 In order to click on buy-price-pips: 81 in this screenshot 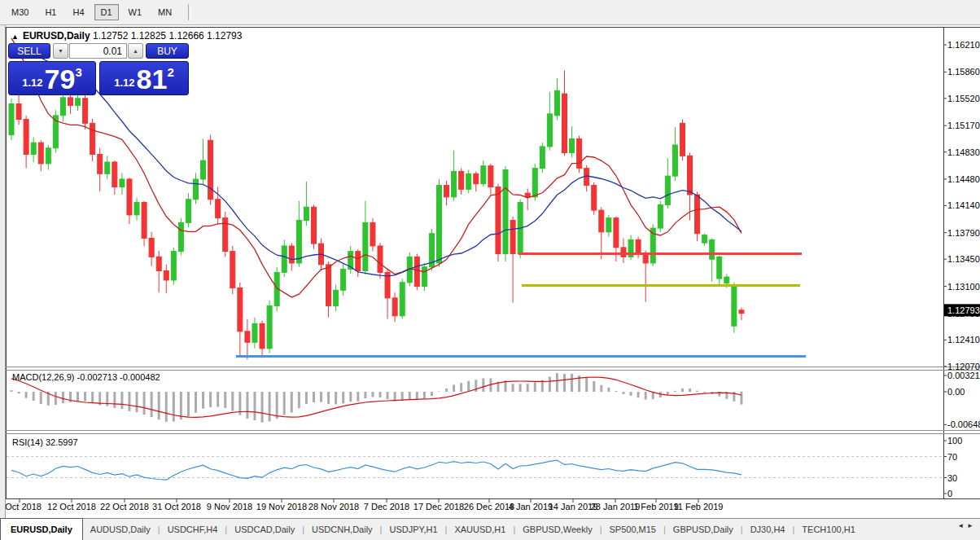, I will do `click(152, 79)`.